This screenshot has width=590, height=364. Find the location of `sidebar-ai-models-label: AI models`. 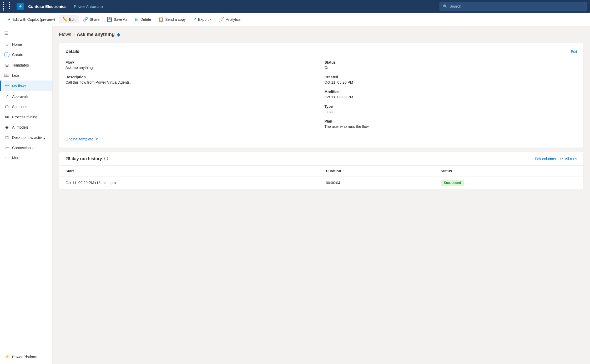

sidebar-ai-models-label: AI models is located at coordinates (20, 127).